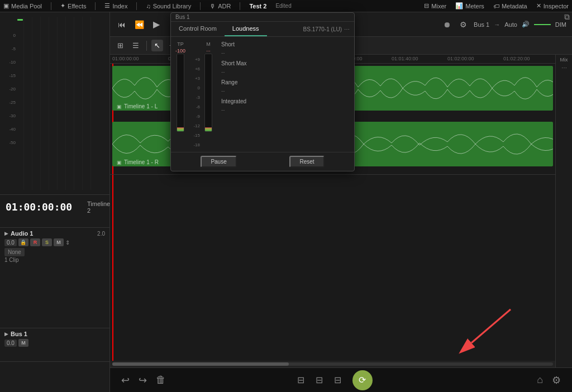 This screenshot has width=572, height=392. What do you see at coordinates (6, 6) in the screenshot?
I see `media-pool-icon: ▣` at bounding box center [6, 6].